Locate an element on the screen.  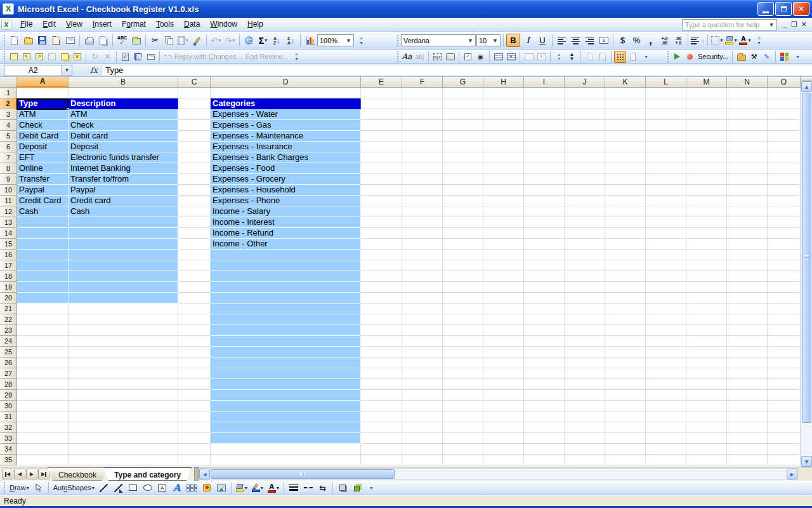
cell-D19 is located at coordinates (285, 287).